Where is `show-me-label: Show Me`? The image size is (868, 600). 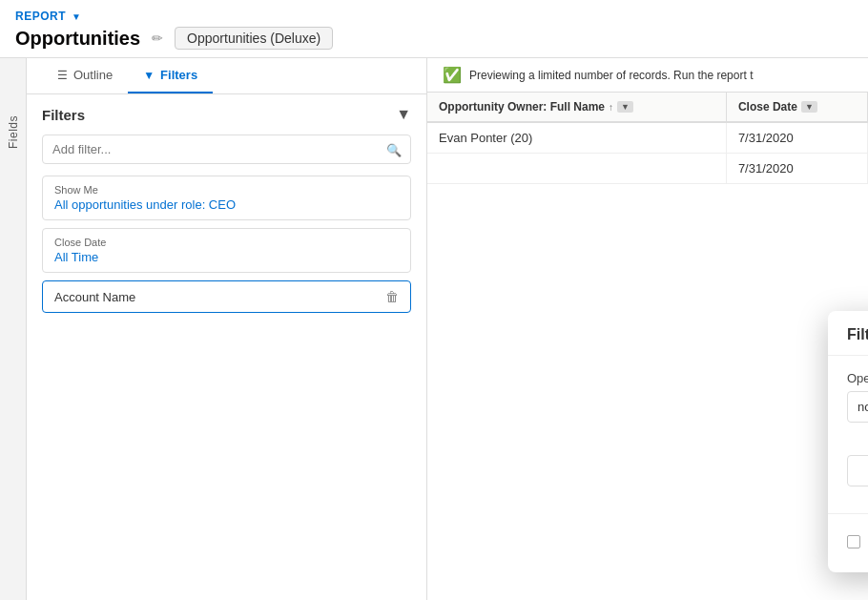
show-me-label: Show Me is located at coordinates (227, 190).